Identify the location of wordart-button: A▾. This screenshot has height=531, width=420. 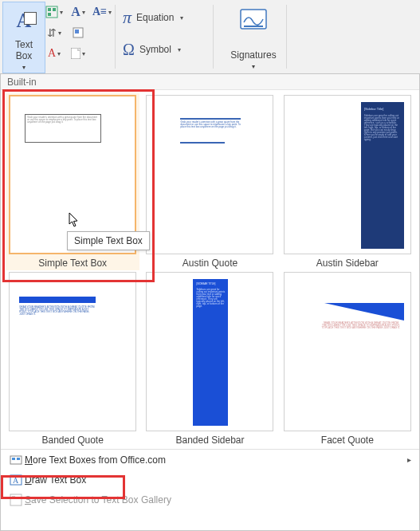
(78, 12).